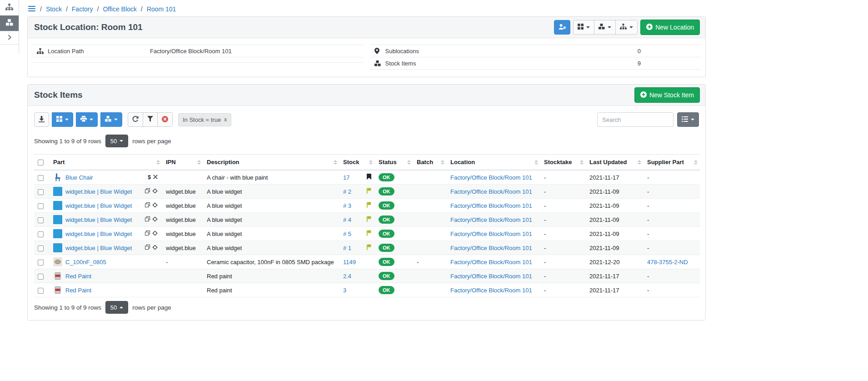 This screenshot has width=868, height=381. I want to click on column-header-select, so click(42, 163).